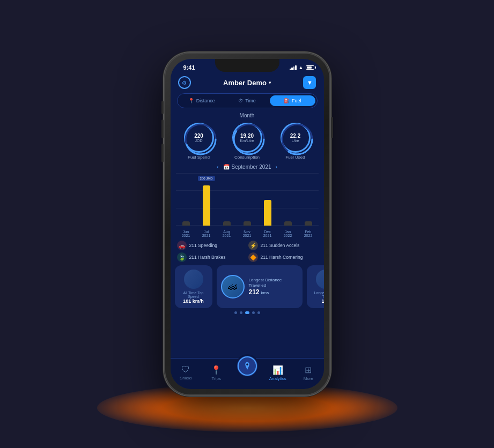 The image size is (494, 448). Describe the element at coordinates (247, 201) in the screenshot. I see `chart-bars: 200 JMD` at that location.